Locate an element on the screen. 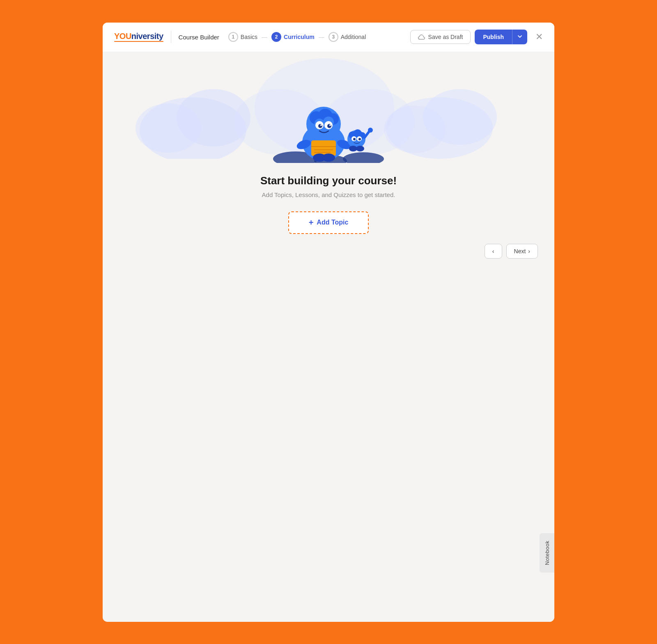 The height and width of the screenshot is (644, 657). main-subtext: Add Topics, Lessons, and Quizzes to get … is located at coordinates (328, 195).